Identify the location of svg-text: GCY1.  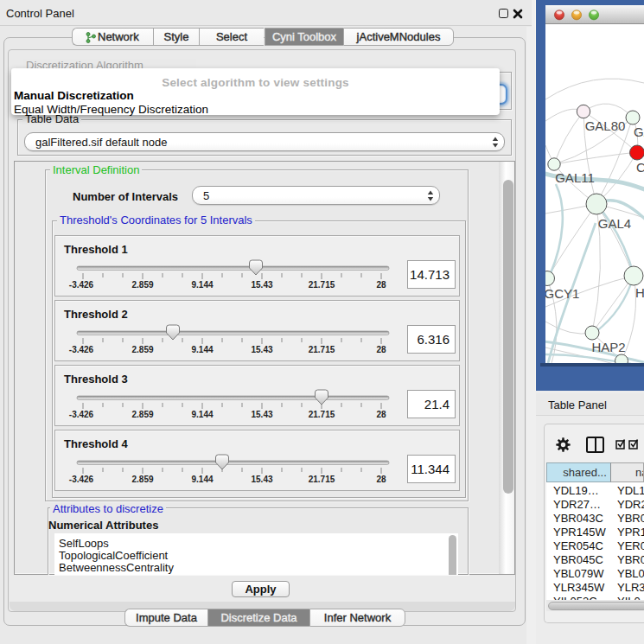
(562, 294).